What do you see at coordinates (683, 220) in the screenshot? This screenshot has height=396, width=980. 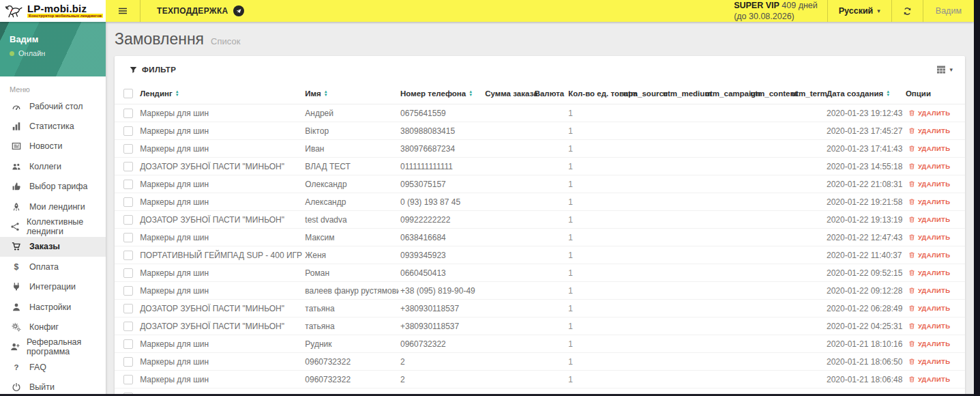 I see `cell-utm-medium` at bounding box center [683, 220].